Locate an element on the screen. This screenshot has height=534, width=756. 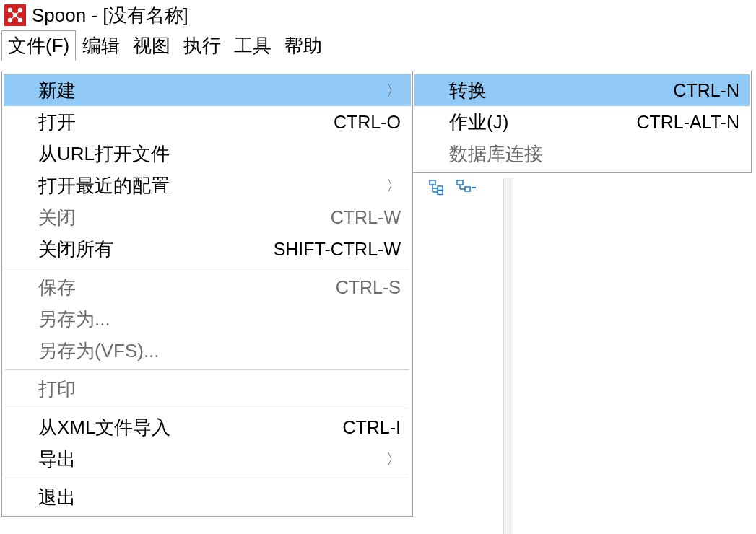
menu-open-shortcut: CTRL-O is located at coordinates (367, 123).